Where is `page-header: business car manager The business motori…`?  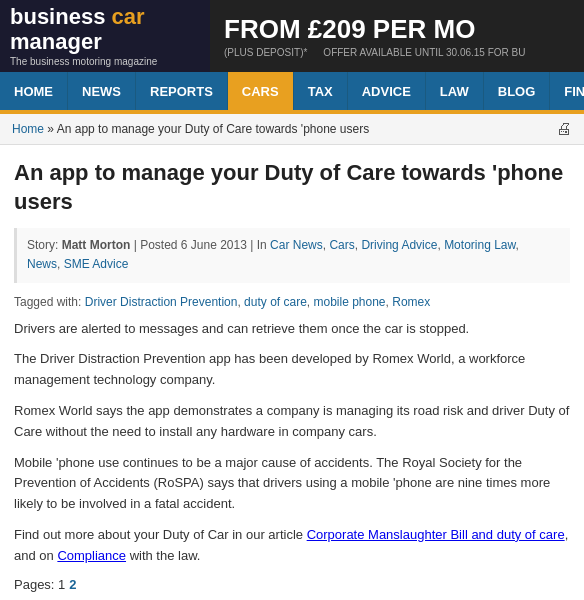
page-header: business car manager The business motori… is located at coordinates (292, 36).